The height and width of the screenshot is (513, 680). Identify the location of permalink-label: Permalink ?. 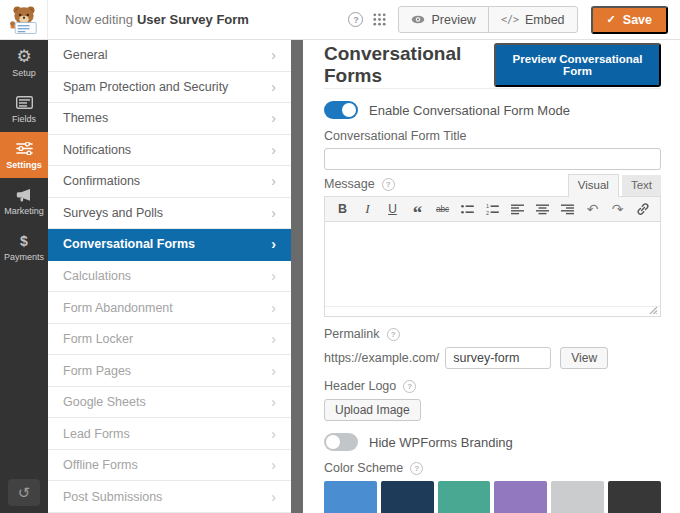
(492, 334).